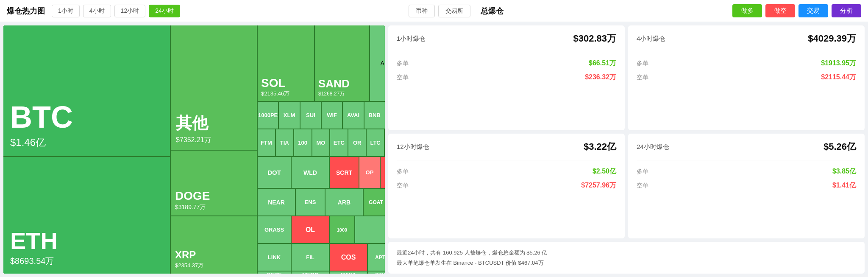 The height and width of the screenshot is (277, 868). What do you see at coordinates (626, 258) in the screenshot?
I see `info-card: 最近24小时，共有 160,925 人被爆仓，爆仓总金额为 $5.26 亿 最大…` at bounding box center [626, 258].